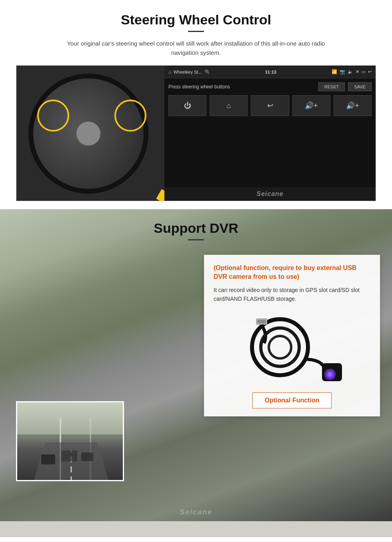 This screenshot has height=542, width=392. Describe the element at coordinates (292, 349) in the screenshot. I see `dvr-camera-svg` at that location.